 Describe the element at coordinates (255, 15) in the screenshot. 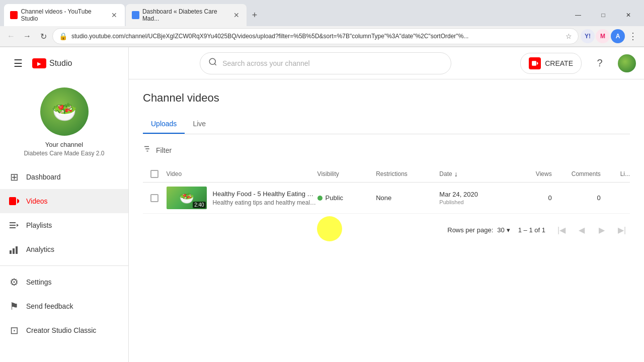

I see `new-tab-button: +` at that location.